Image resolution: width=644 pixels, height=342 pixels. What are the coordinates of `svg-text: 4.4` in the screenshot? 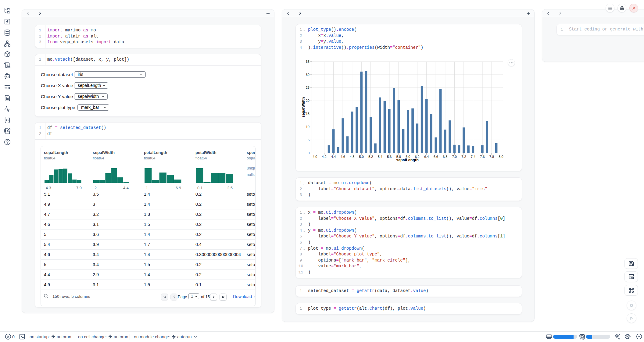 It's located at (334, 157).